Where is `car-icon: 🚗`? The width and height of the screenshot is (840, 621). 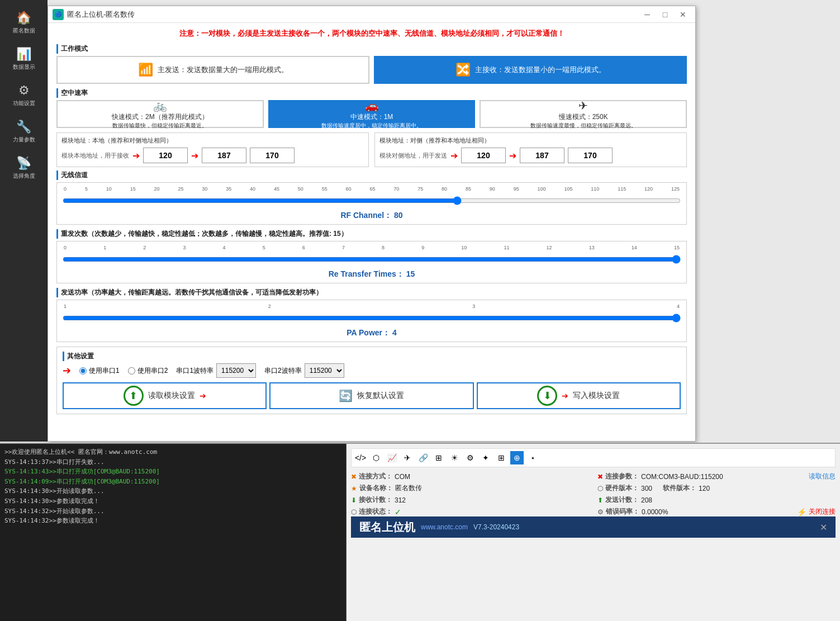
car-icon: 🚗 is located at coordinates (372, 106).